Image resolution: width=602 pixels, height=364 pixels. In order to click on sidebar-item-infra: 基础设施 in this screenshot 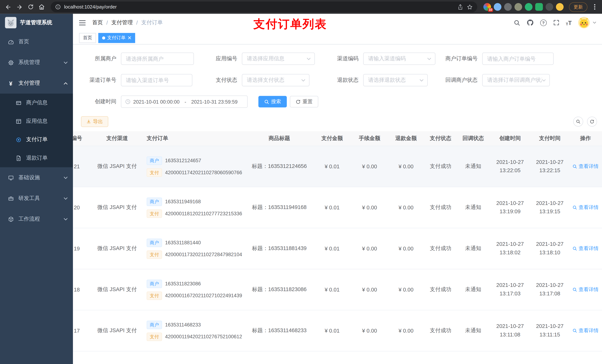, I will do `click(37, 178)`.